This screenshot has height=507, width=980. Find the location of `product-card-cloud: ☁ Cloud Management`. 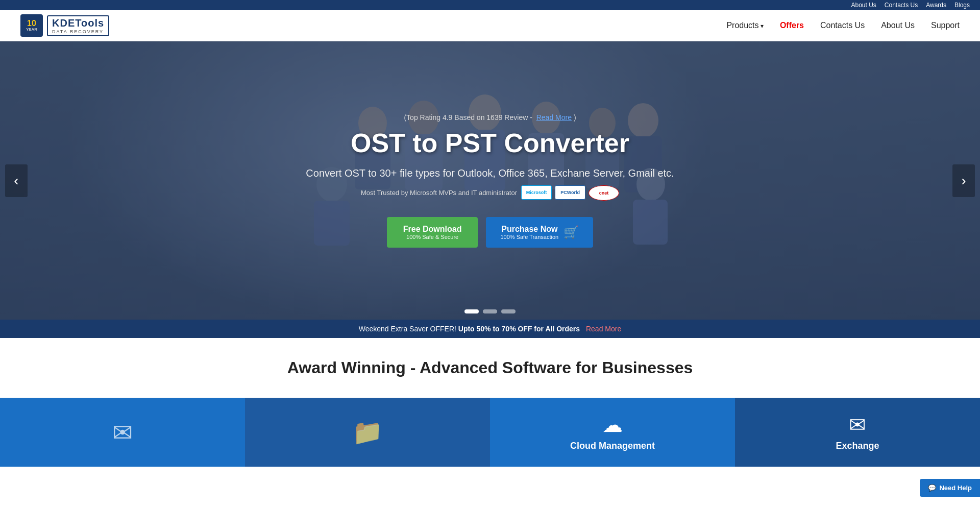

product-card-cloud: ☁ Cloud Management is located at coordinates (612, 432).